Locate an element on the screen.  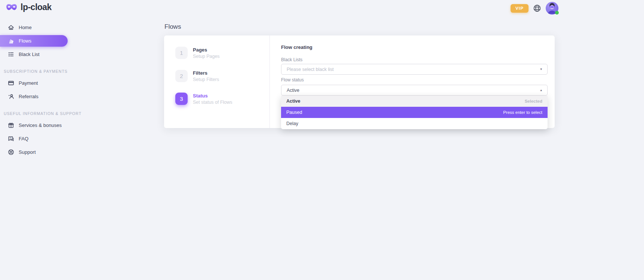
sidebar-item-label: Flows is located at coordinates (25, 41).